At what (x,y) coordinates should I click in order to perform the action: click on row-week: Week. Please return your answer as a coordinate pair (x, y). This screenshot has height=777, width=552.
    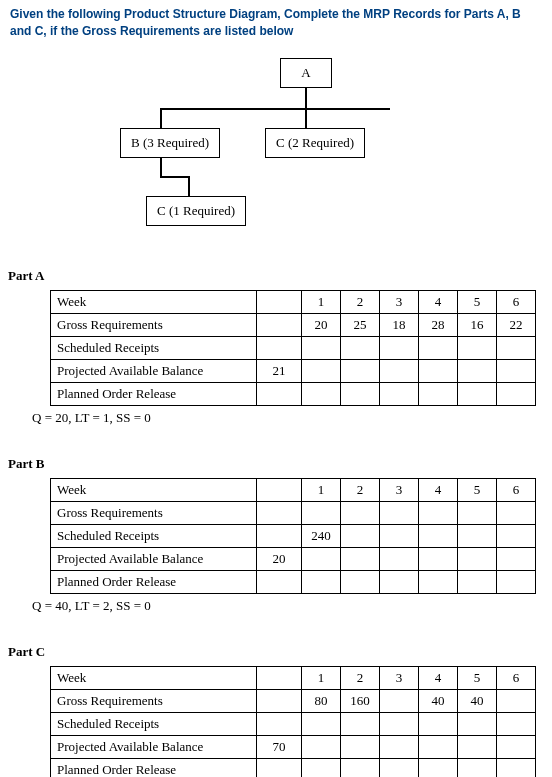
    Looking at the image, I should click on (154, 302).